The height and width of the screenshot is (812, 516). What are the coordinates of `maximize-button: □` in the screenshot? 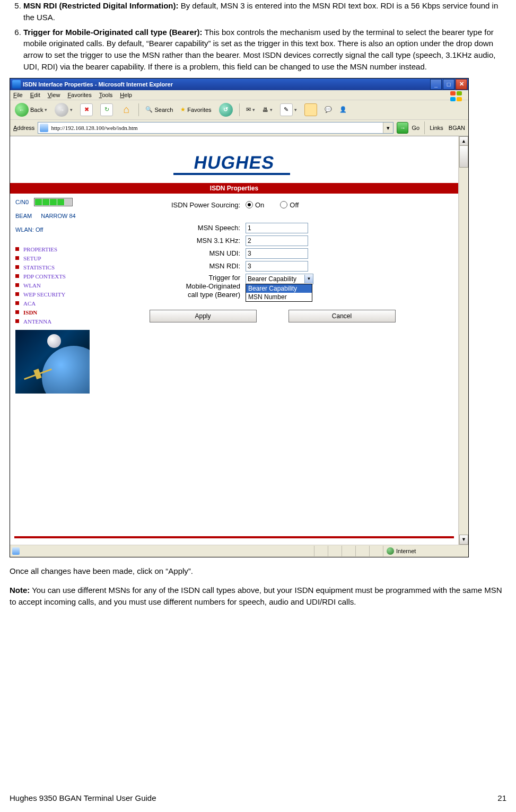 It's located at (449, 84).